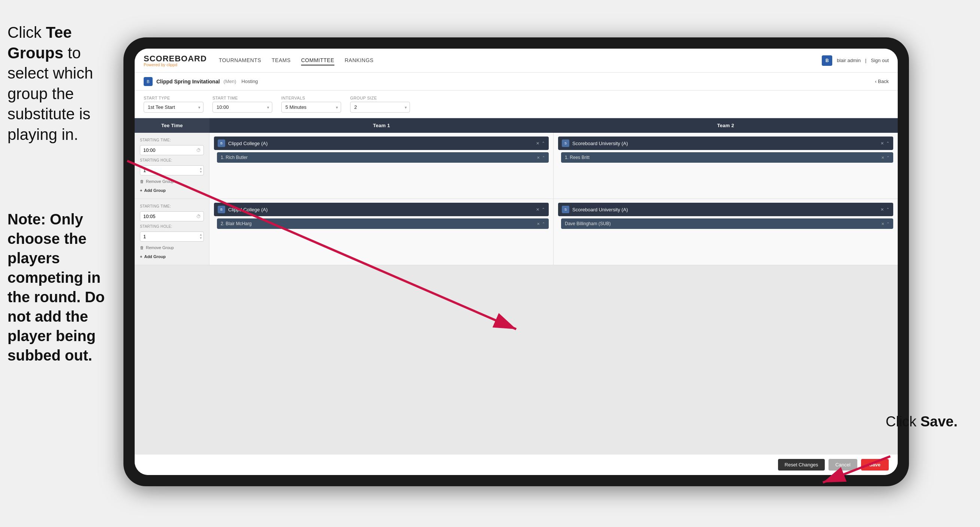  Describe the element at coordinates (172, 206) in the screenshot. I see `group2-starting-time-label: STARTING TIME:` at that location.